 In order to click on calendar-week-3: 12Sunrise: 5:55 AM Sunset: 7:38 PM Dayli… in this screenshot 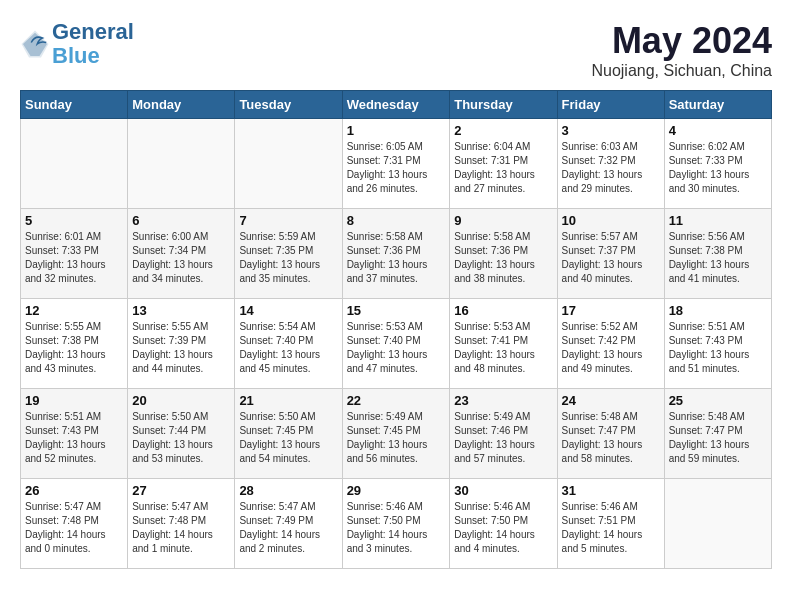, I will do `click(396, 344)`.